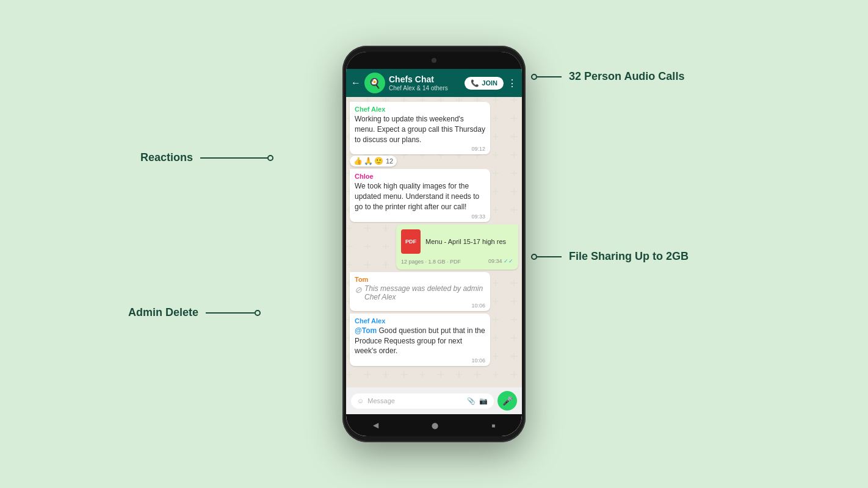  I want to click on list-item: Chef Alex Working to update this weekend…, so click(420, 134).